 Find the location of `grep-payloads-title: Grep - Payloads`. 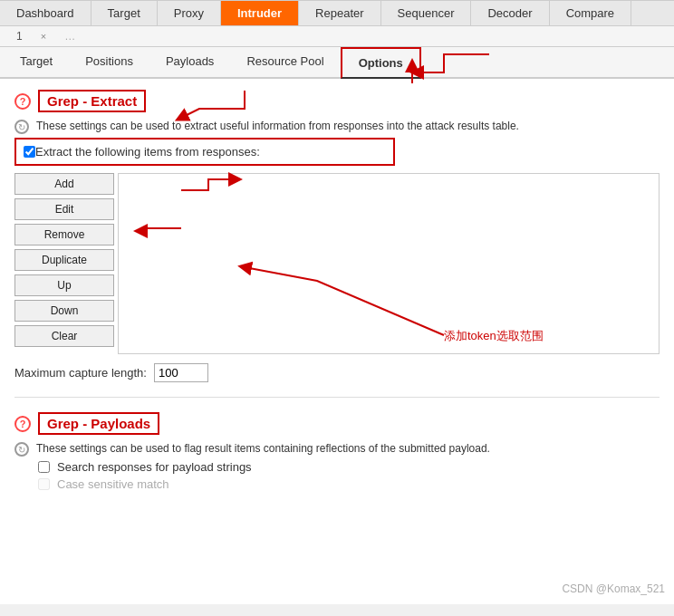

grep-payloads-title: Grep - Payloads is located at coordinates (99, 424).